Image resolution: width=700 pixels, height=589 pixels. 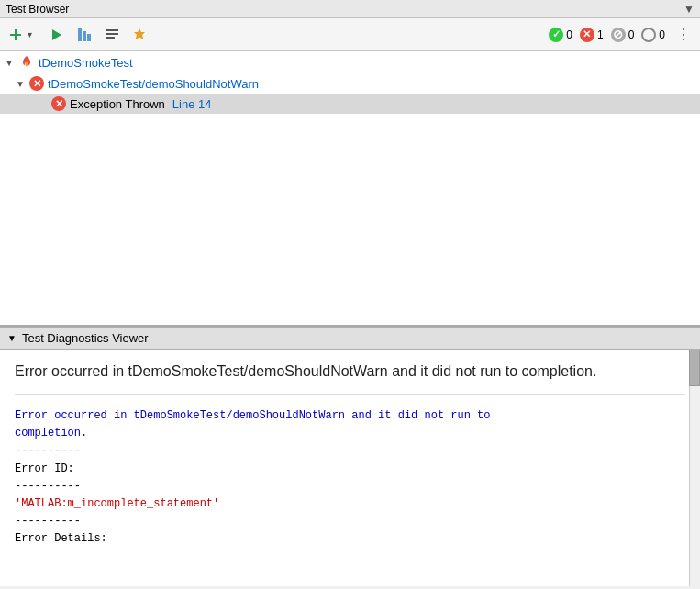 I want to click on code-line-2: completion., so click(x=350, y=433).